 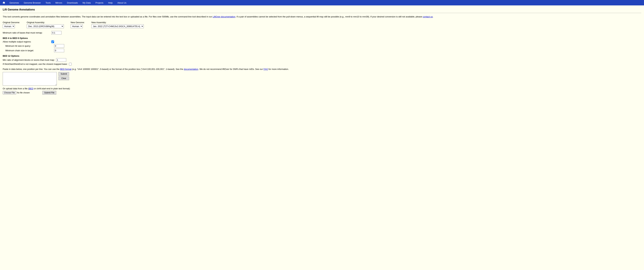 What do you see at coordinates (322, 89) in the screenshot?
I see `upload-text: Or upload data from a file (BED or chrN:…` at bounding box center [322, 89].